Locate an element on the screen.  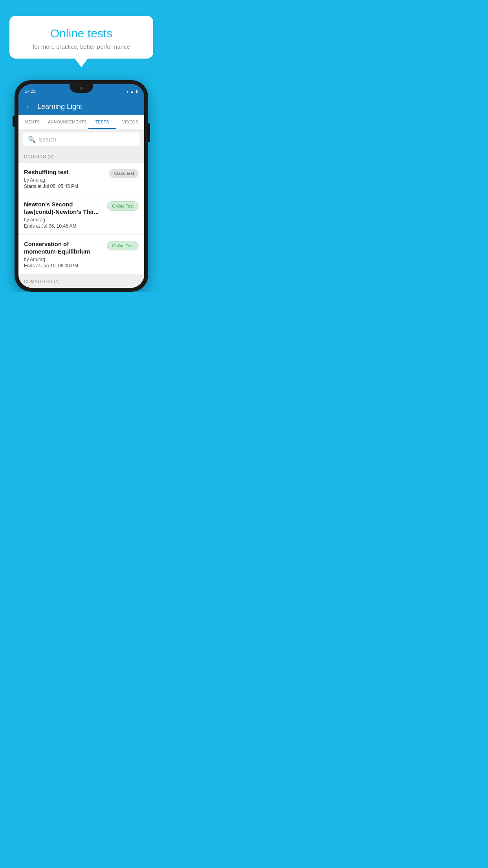
search-icon: 🔍 is located at coordinates (32, 139).